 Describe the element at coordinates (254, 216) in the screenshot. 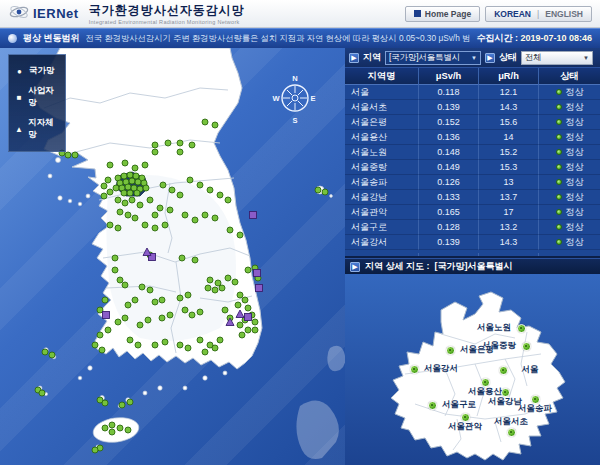

I see `operator-station-marker` at that location.